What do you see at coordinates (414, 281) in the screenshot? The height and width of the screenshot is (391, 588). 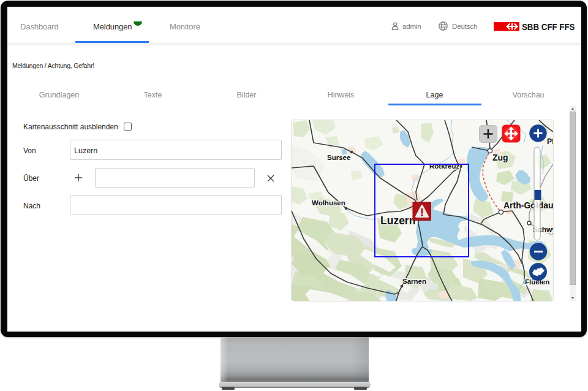 I see `svg-text: Sarnen` at bounding box center [414, 281].